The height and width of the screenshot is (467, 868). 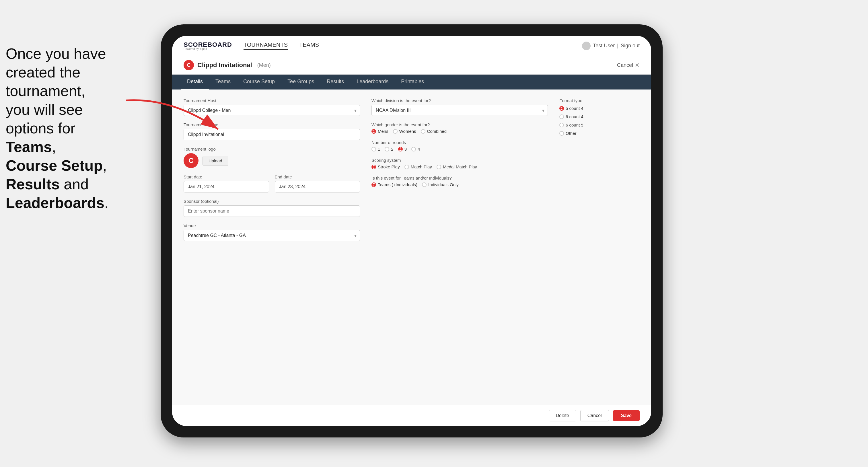 What do you see at coordinates (259, 82) in the screenshot?
I see `tab-course-setup: Course Setup` at bounding box center [259, 82].